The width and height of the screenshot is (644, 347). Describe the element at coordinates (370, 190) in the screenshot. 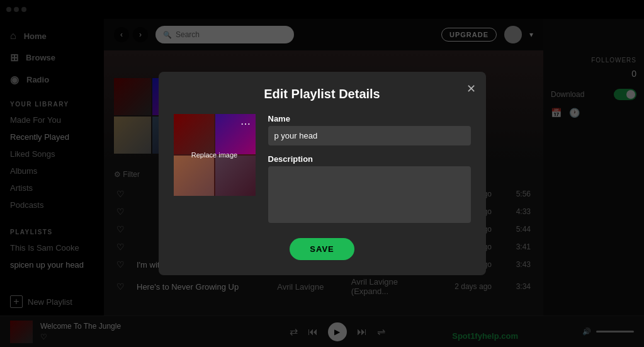

I see `description-field-group: Description` at that location.